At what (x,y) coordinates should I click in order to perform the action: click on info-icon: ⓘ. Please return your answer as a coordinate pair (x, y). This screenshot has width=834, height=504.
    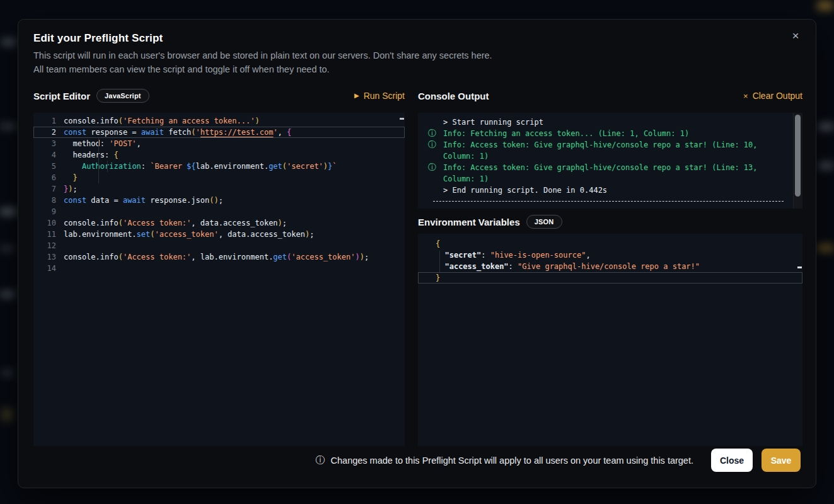
    Looking at the image, I should click on (320, 460).